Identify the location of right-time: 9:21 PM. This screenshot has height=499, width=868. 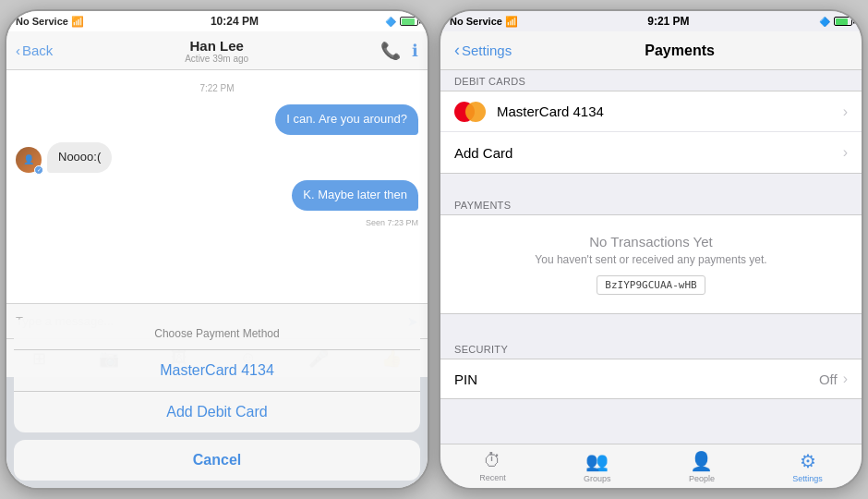
(669, 21).